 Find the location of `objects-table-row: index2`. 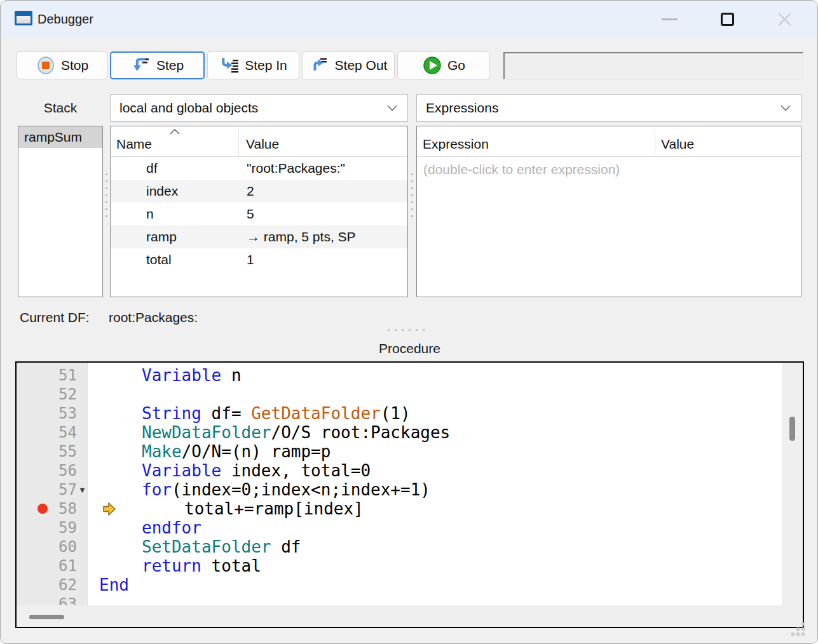

objects-table-row: index2 is located at coordinates (259, 191).